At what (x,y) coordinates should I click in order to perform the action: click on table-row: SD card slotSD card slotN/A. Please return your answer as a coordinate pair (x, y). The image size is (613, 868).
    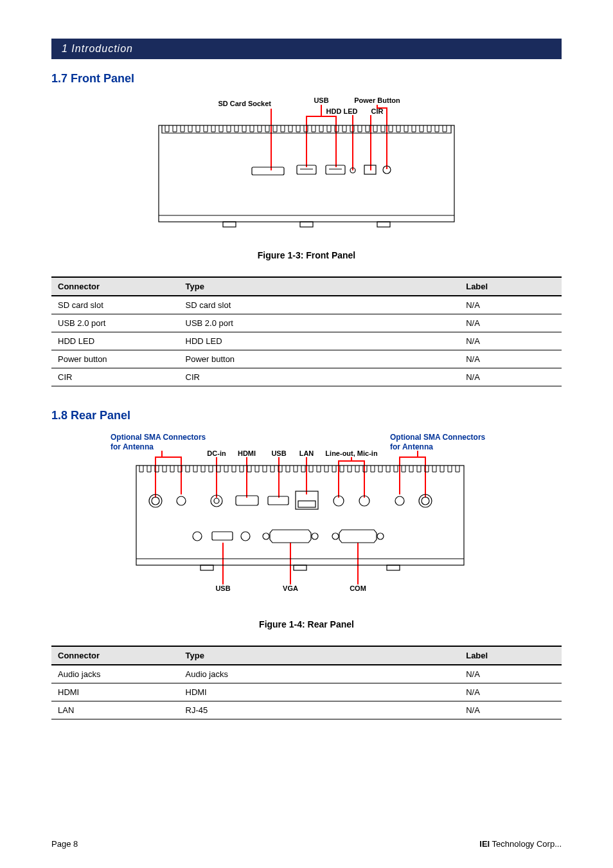
    Looking at the image, I should click on (306, 305).